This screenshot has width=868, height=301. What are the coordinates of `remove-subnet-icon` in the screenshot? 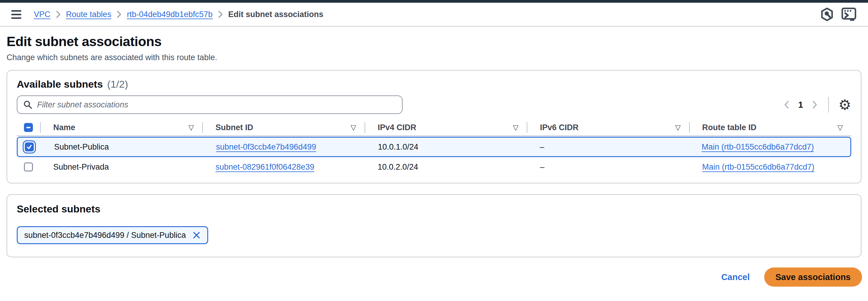 It's located at (196, 235).